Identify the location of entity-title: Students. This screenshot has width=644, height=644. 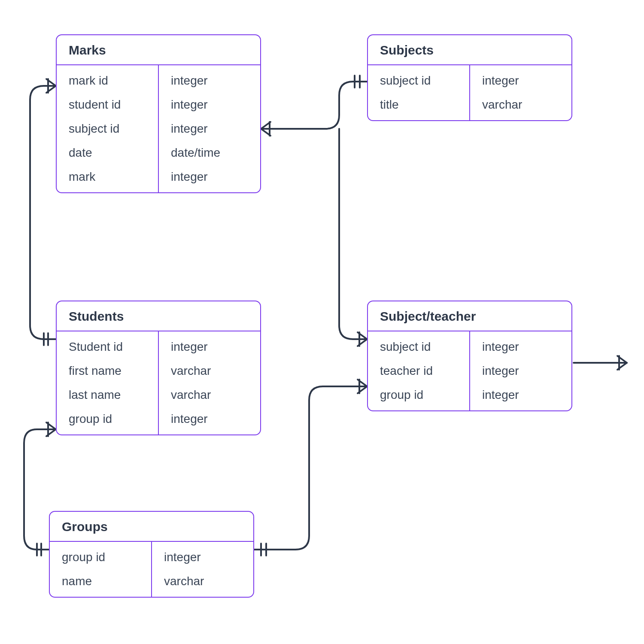
(158, 316).